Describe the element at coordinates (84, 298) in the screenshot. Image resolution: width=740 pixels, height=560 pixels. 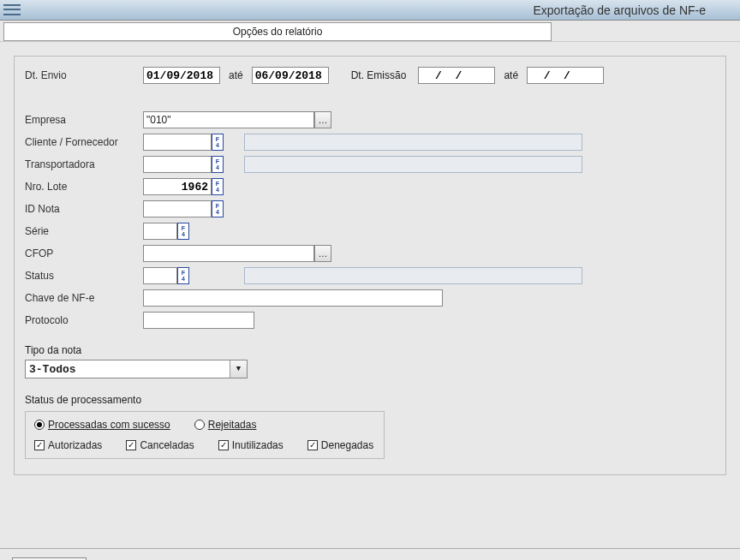
I see `chave-label: Chave de NF-e` at that location.